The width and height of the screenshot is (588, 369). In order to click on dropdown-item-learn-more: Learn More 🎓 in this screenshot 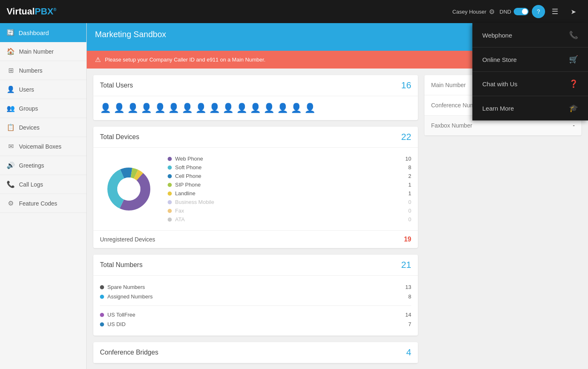, I will do `click(530, 108)`.